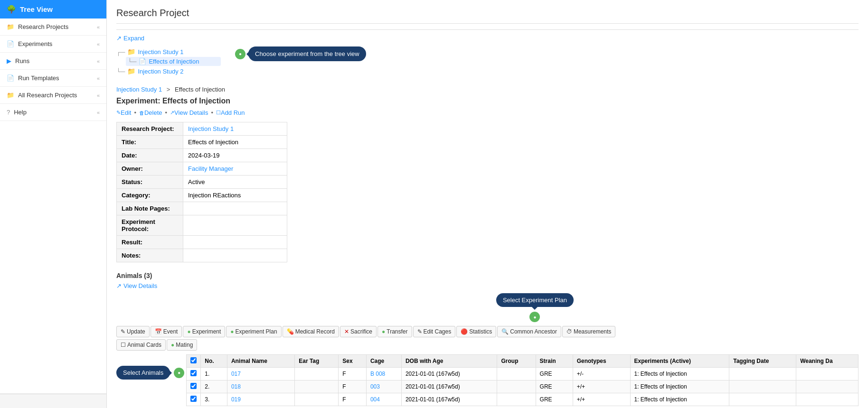 This screenshot has width=868, height=408. Describe the element at coordinates (522, 374) in the screenshot. I see `table-row: 1. 017 F B 008 2021-01-01 (167w5d) GRE +…` at that location.